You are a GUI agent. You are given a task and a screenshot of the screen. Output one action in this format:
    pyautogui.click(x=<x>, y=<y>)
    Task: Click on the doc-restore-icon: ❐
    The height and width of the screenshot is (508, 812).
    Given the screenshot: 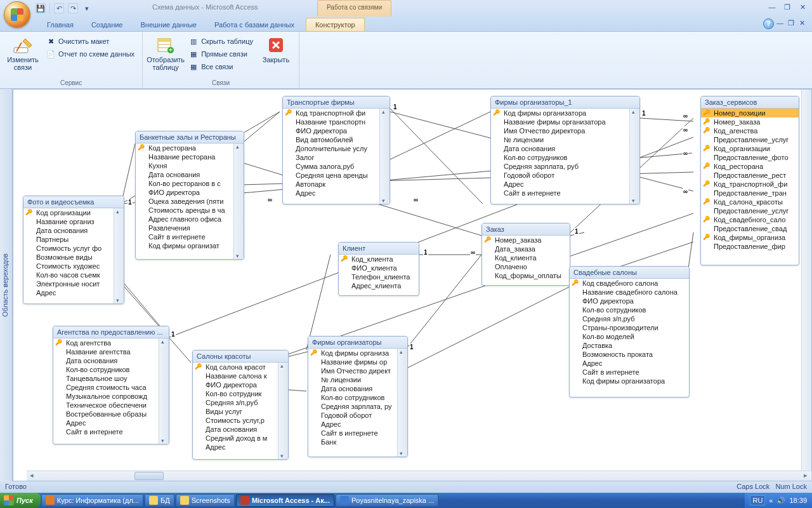 What is the action you would take?
    pyautogui.click(x=792, y=23)
    